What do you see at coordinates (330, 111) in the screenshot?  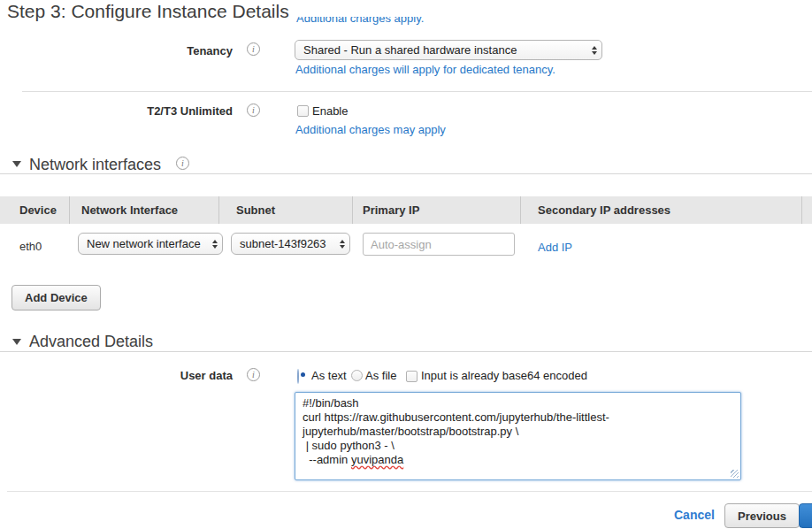 I see `enable-checkbox-label: Enable` at bounding box center [330, 111].